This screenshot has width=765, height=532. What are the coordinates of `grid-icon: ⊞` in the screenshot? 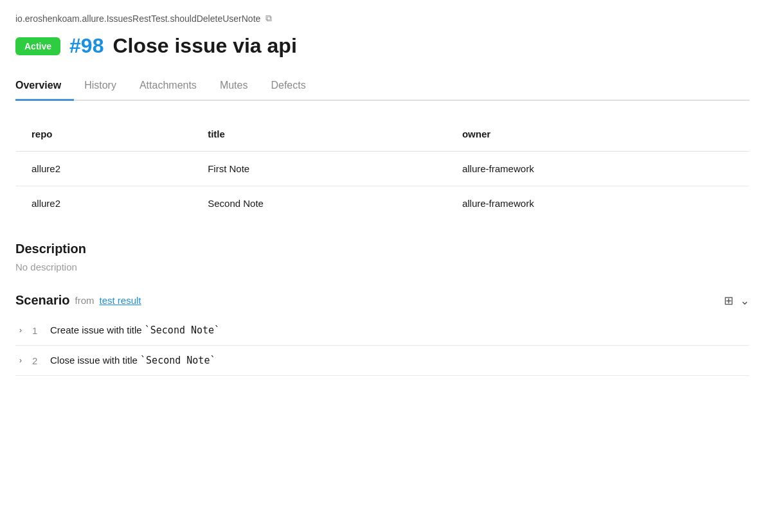 It's located at (729, 301).